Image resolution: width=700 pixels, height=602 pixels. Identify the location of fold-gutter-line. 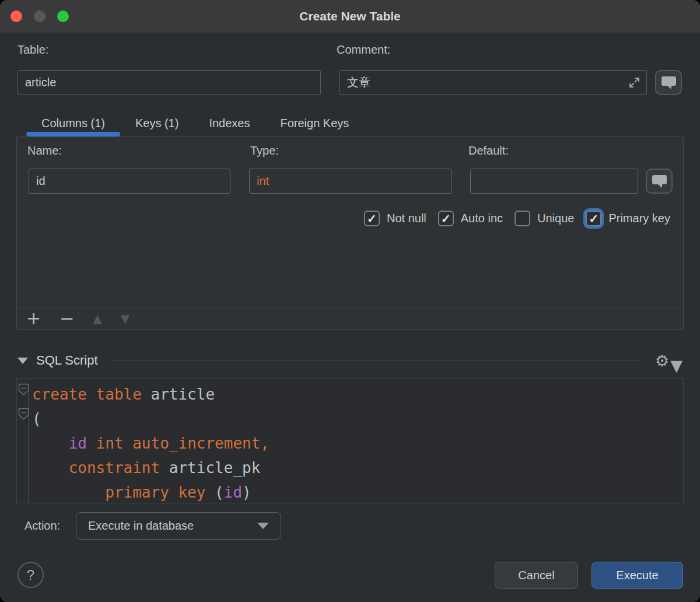
(28, 444).